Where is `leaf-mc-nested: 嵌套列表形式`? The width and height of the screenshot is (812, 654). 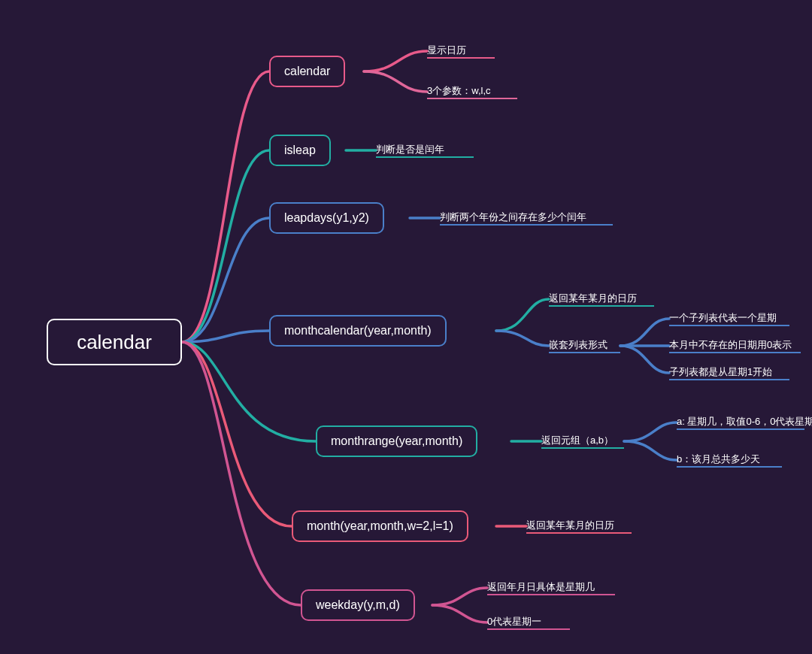
leaf-mc-nested: 嵌套列表形式 is located at coordinates (578, 345).